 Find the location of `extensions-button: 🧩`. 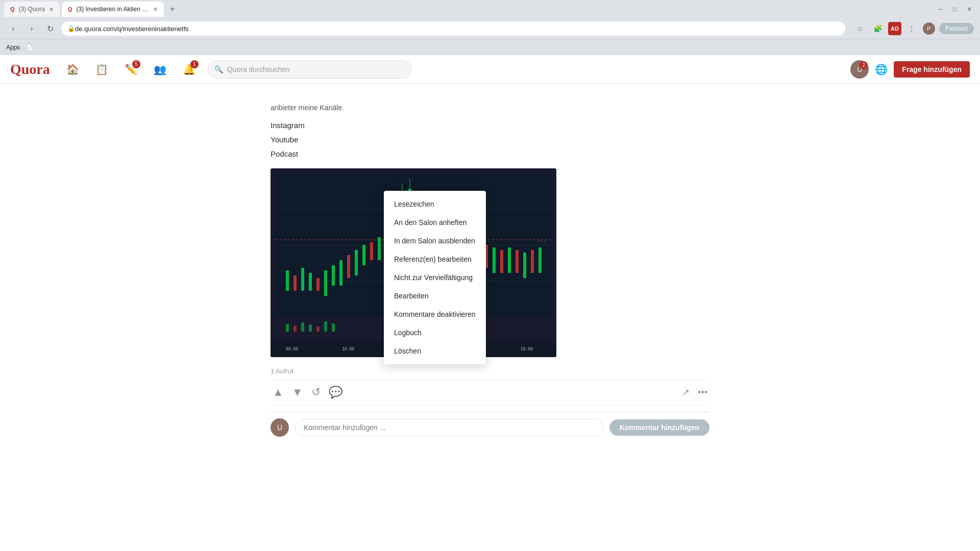

extensions-button: 🧩 is located at coordinates (878, 29).